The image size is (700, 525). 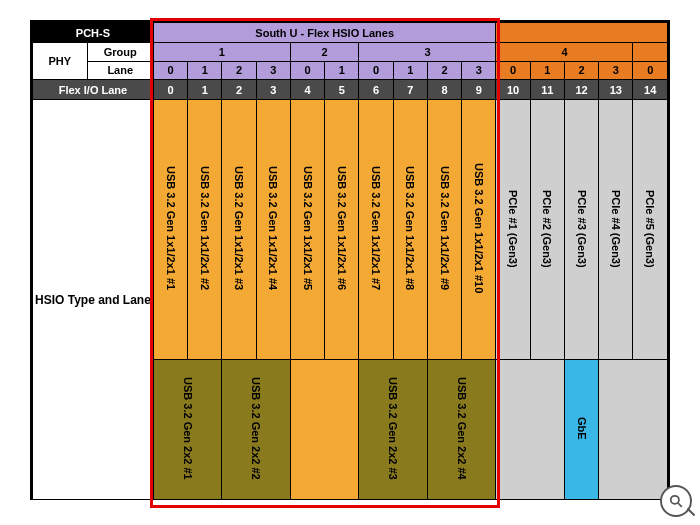 I want to click on pcie-lane-11: PCIe #2 (Gen3), so click(x=547, y=230).